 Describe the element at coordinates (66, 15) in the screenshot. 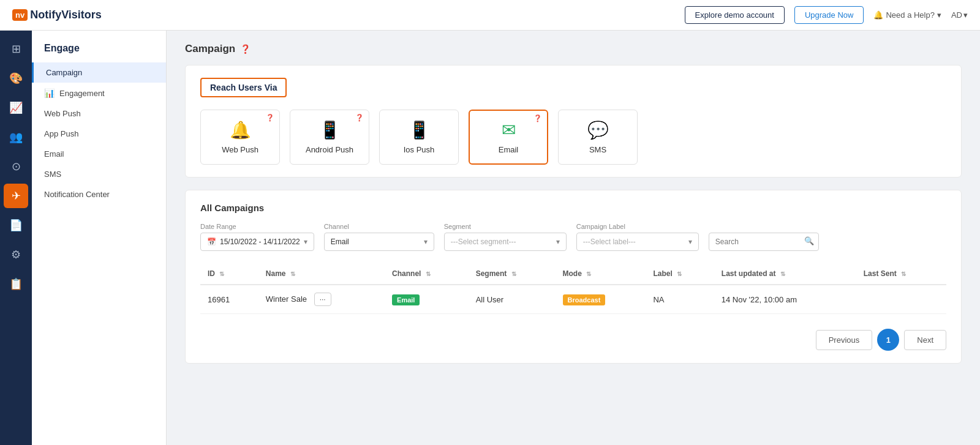

I see `logo-text: NotifyVisitors` at that location.